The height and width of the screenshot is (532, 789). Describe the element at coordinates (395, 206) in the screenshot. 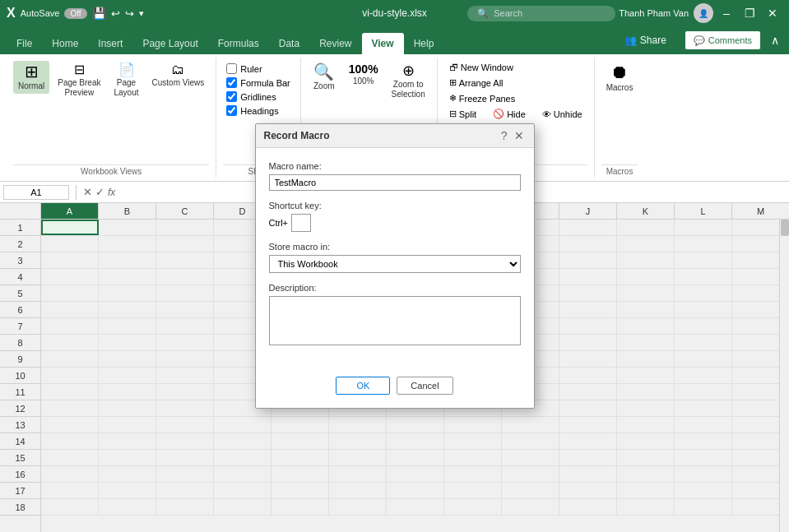

I see `shortcut-label: Shortcut key:` at that location.